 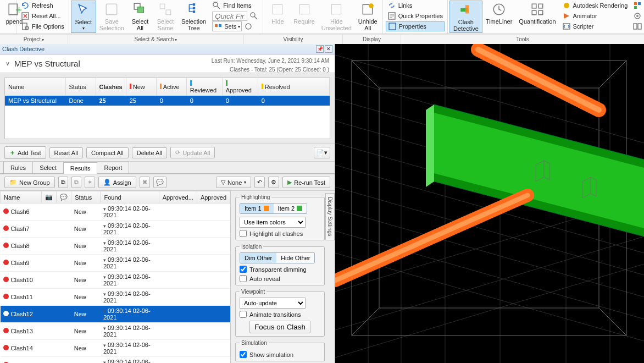 I want to click on panel-title: Clash Detective, so click(x=23, y=49).